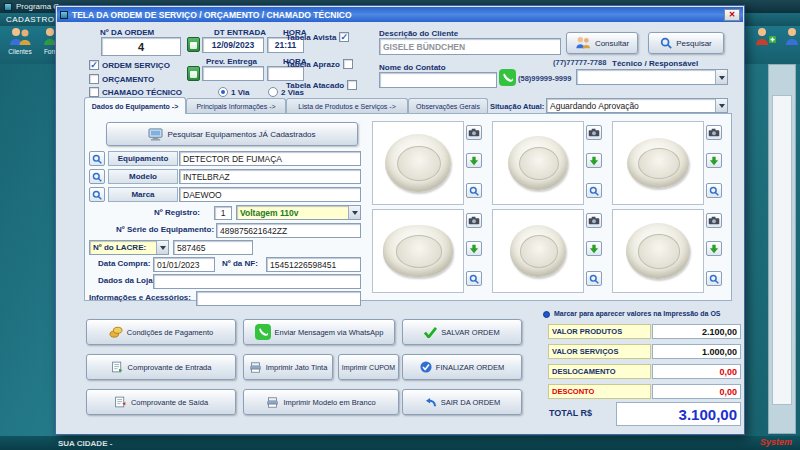 This screenshot has height=450, width=800. I want to click on entry-date-field: 12/09/2023, so click(233, 45).